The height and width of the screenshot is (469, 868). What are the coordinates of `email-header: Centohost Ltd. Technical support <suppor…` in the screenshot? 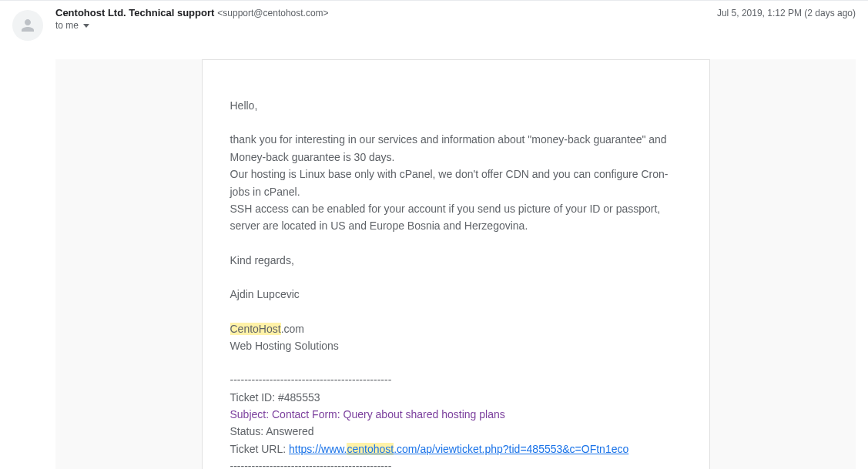 It's located at (434, 22).